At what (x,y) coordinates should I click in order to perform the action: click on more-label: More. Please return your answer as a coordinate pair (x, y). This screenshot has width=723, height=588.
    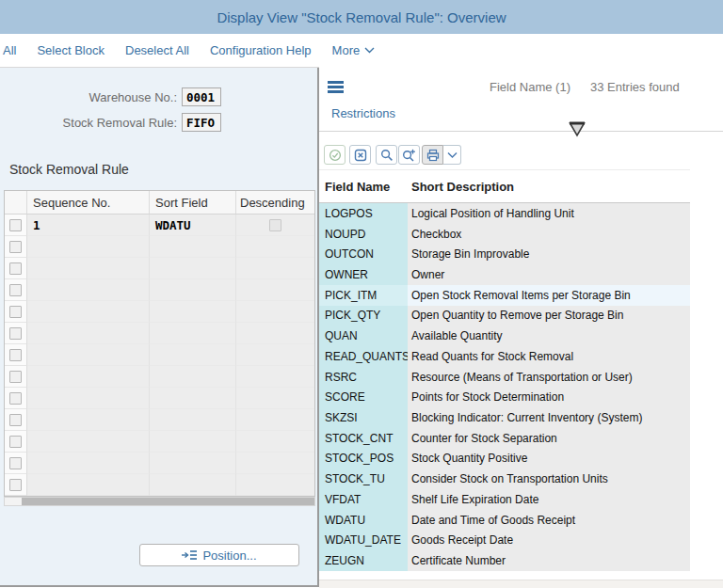
    Looking at the image, I should click on (346, 51).